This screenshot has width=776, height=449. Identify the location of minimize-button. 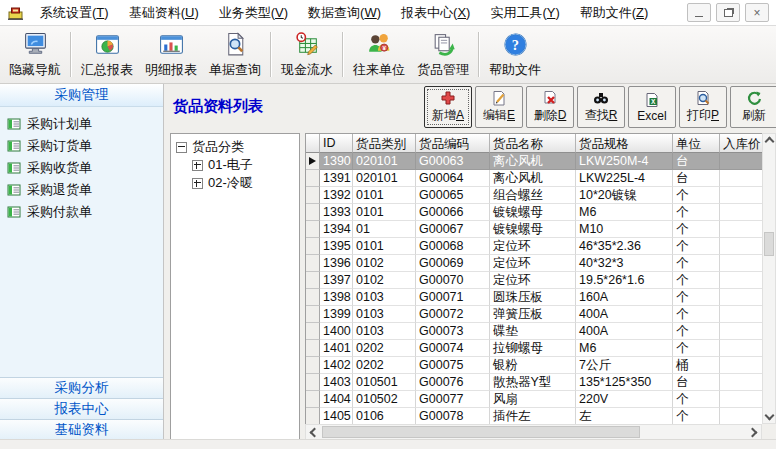
(699, 12).